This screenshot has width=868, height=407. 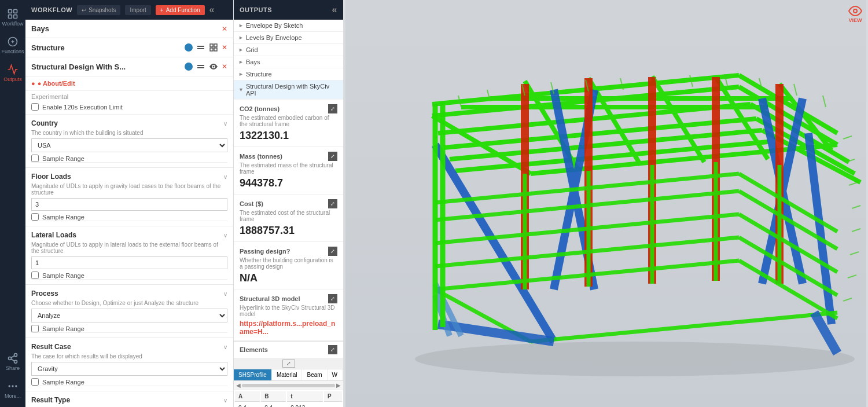 What do you see at coordinates (333, 156) in the screenshot?
I see `mass-export-button: ⤢` at bounding box center [333, 156].